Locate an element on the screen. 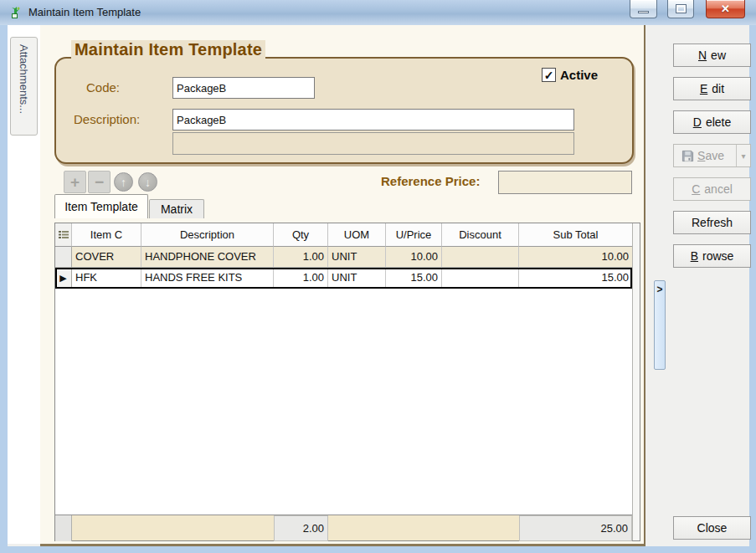 Image resolution: width=756 pixels, height=553 pixels. app-icon is located at coordinates (16, 13).